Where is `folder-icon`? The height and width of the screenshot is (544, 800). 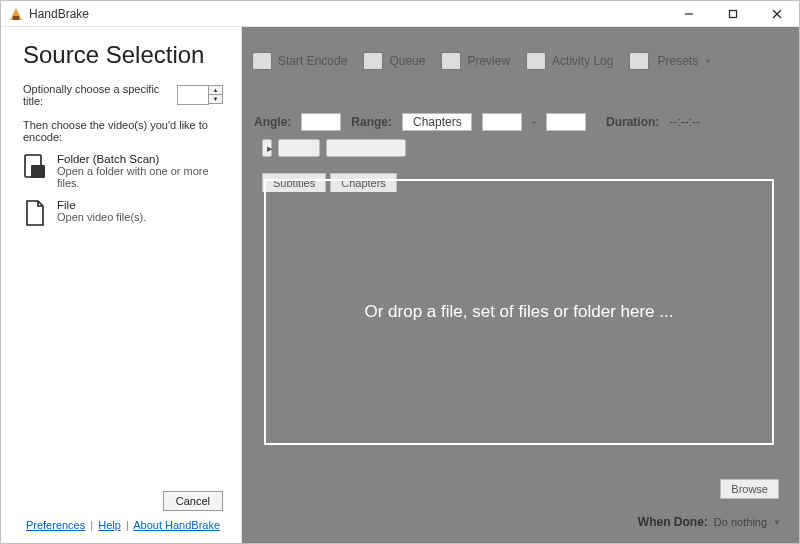 folder-icon is located at coordinates (35, 167).